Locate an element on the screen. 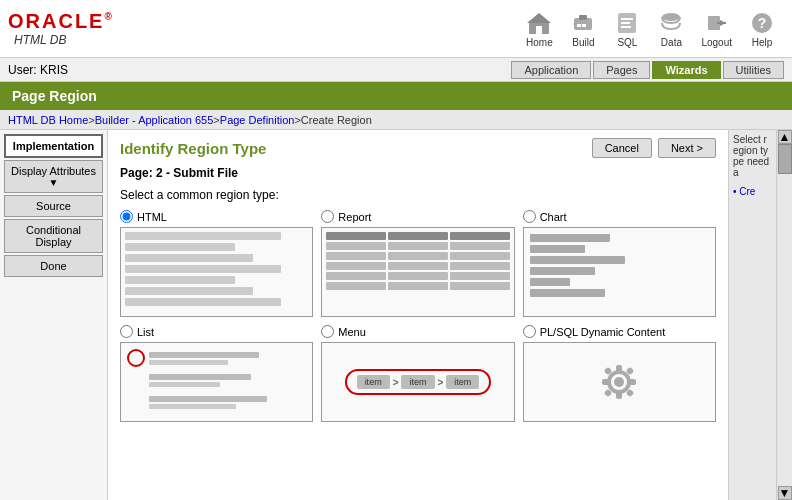 The image size is (792, 500). sidebar-step-source: Source is located at coordinates (54, 206).